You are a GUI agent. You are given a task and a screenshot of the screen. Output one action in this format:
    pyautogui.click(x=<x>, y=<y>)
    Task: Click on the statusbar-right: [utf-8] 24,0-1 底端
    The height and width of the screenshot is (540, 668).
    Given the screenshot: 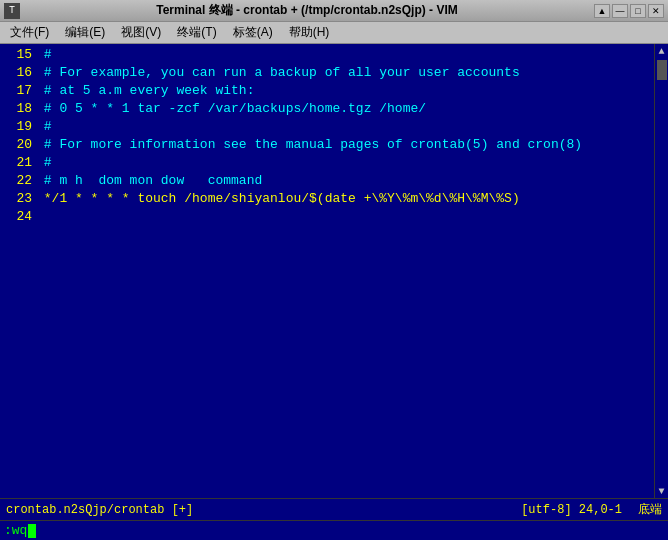 What is the action you would take?
    pyautogui.click(x=592, y=510)
    